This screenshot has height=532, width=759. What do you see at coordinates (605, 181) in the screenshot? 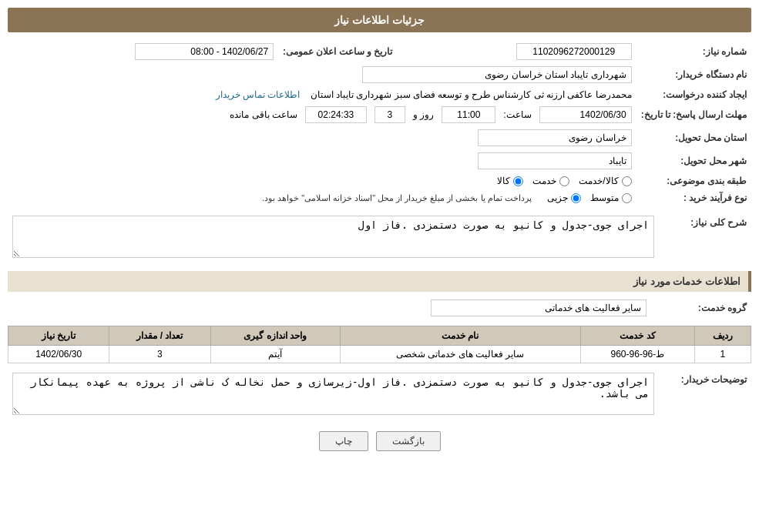
I see `category-option-kala-khedmat: کالا/خدمت` at bounding box center [605, 181].